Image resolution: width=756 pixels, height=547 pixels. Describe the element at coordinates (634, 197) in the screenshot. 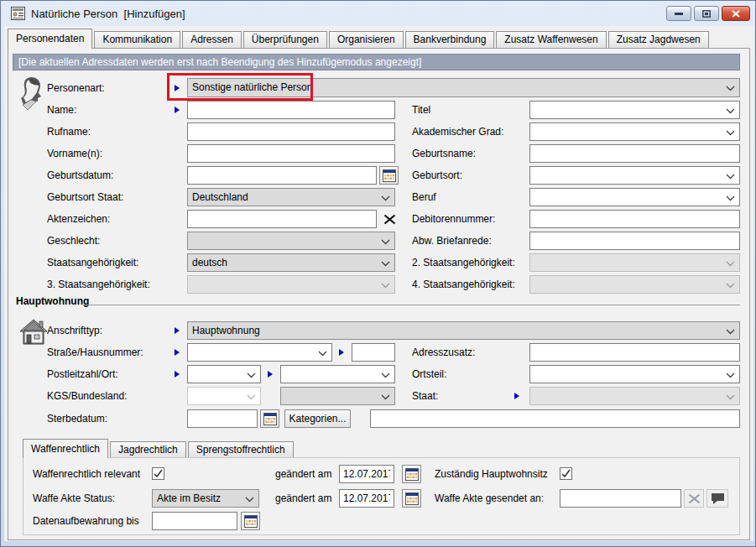

I see `beruf-select` at that location.